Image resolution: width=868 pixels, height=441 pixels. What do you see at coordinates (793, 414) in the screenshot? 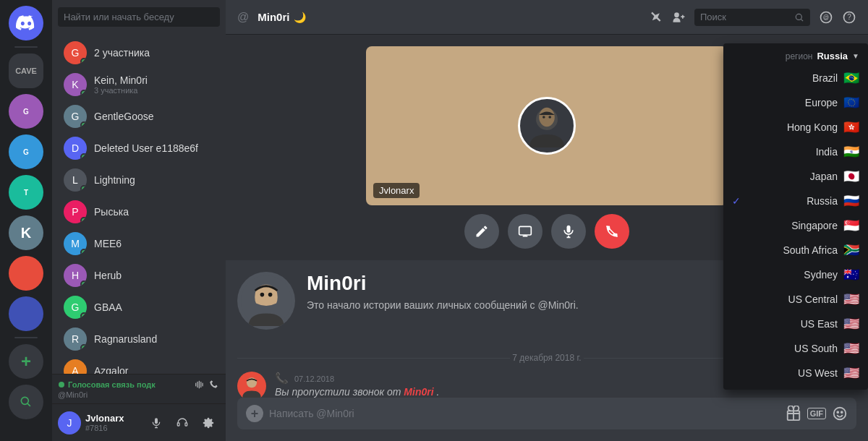
I see `gift-icon` at bounding box center [793, 414].